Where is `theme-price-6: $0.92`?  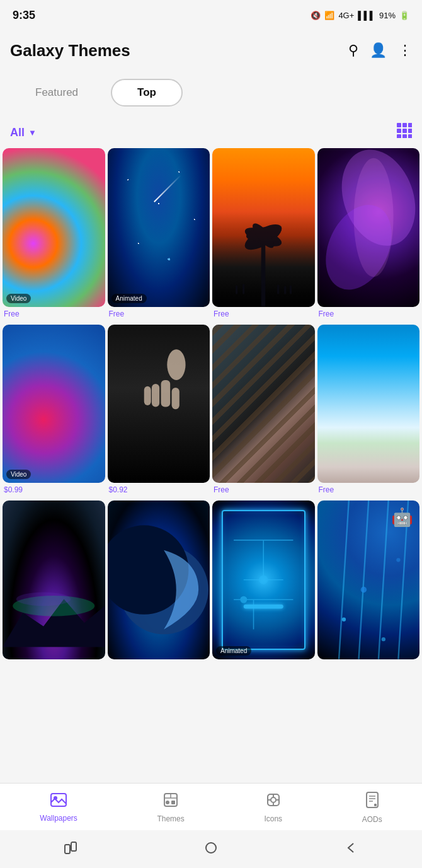
theme-price-6: $0.92 is located at coordinates (118, 490).